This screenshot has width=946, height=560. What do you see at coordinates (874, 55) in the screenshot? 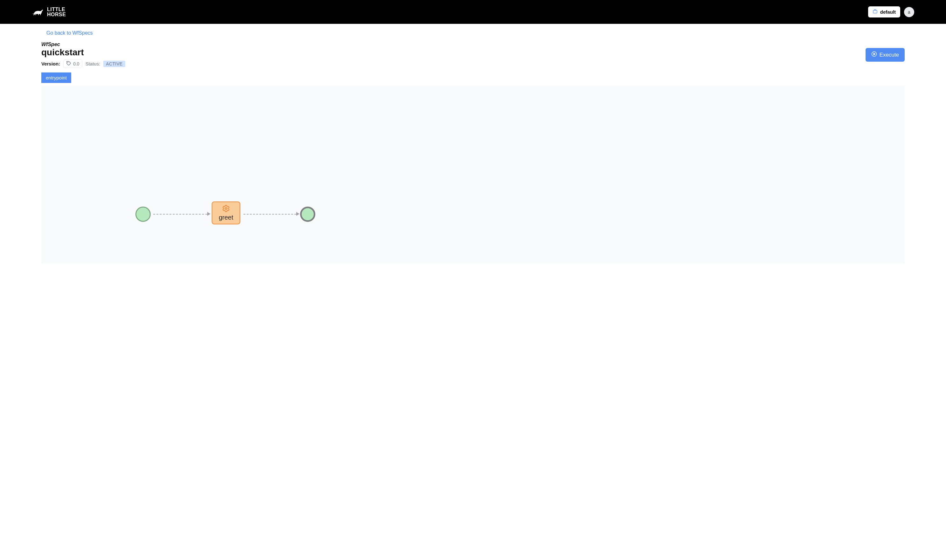
I see `play-circle-icon` at bounding box center [874, 55].